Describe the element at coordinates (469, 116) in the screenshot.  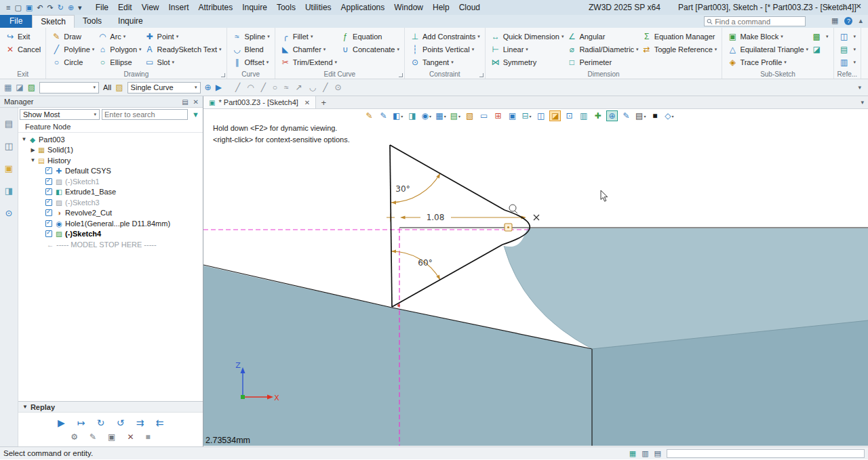
I see `frame-icon: ▧` at that location.